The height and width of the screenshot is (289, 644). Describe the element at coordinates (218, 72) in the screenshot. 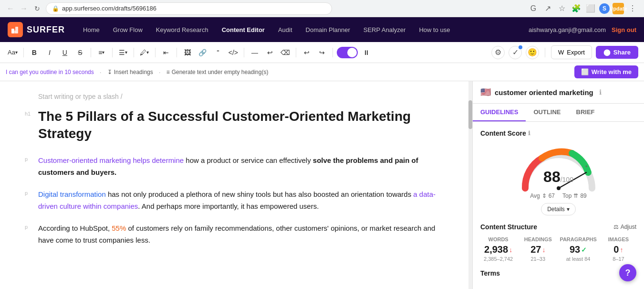

I see `generate-text-action: ≡ Generate text under empty heading(s)` at that location.